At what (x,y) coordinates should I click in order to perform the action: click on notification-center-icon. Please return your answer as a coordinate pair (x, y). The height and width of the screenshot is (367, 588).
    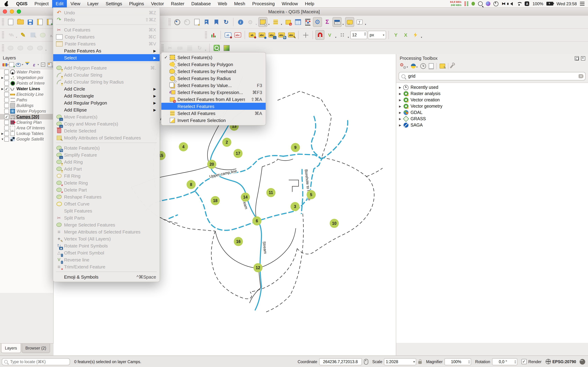
    Looking at the image, I should click on (582, 4).